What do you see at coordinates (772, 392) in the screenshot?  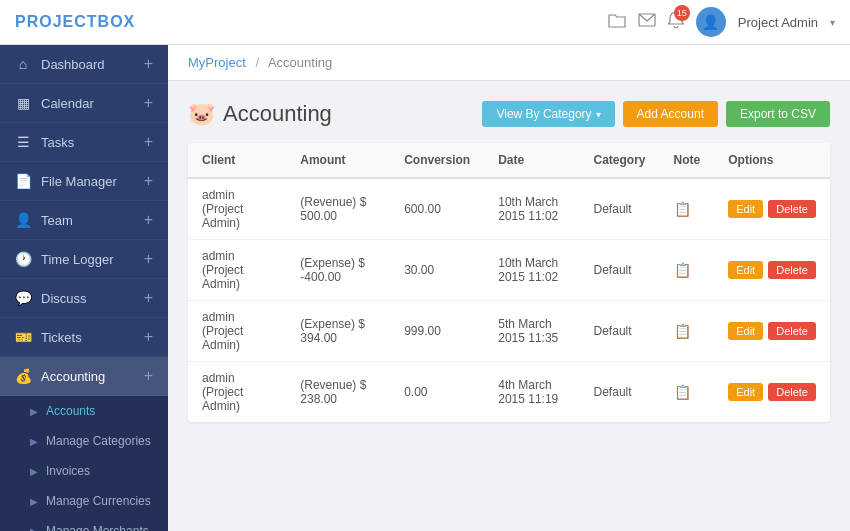 I see `cell-options-3: Edit Delete` at bounding box center [772, 392].